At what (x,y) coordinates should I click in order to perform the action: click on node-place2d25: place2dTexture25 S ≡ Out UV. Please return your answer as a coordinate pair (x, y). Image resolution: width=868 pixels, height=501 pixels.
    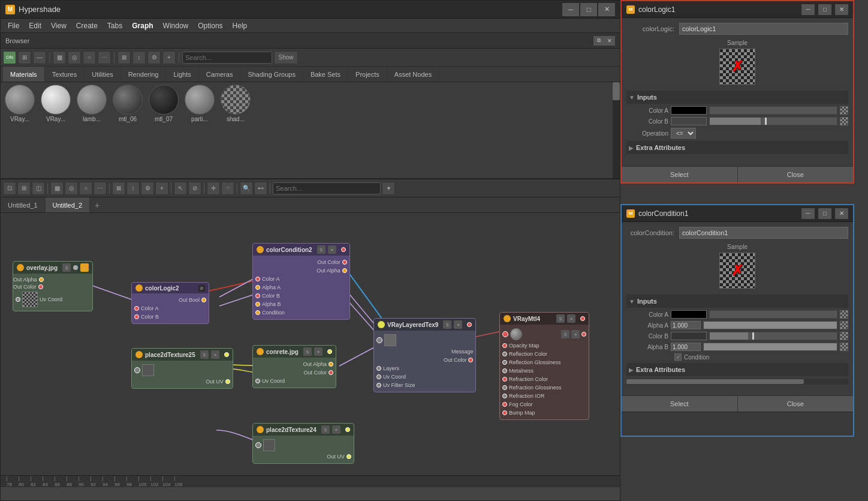
    Looking at the image, I should click on (182, 368).